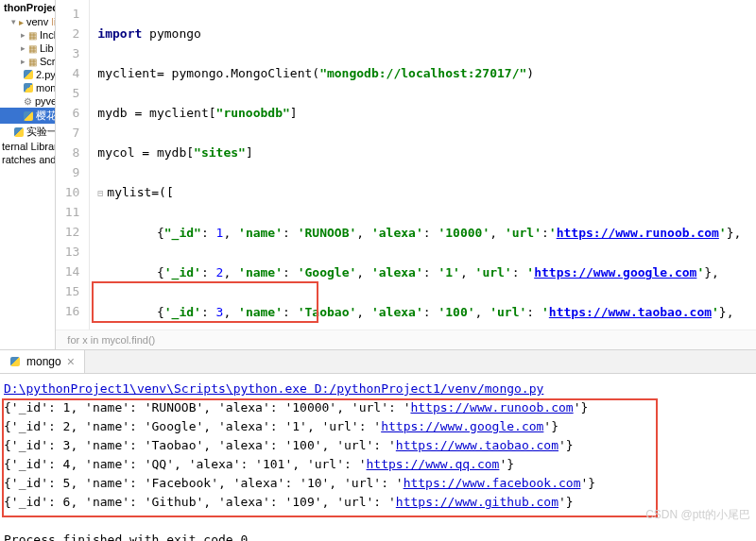 This screenshot has height=541, width=756. What do you see at coordinates (27, 88) in the screenshot?
I see `tree-mongopy: mongo.py` at bounding box center [27, 88].